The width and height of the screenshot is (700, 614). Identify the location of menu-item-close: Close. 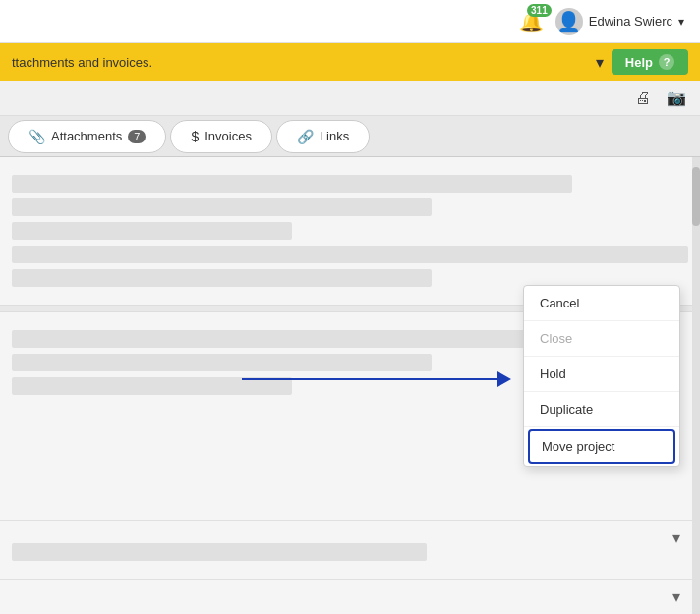
(602, 339).